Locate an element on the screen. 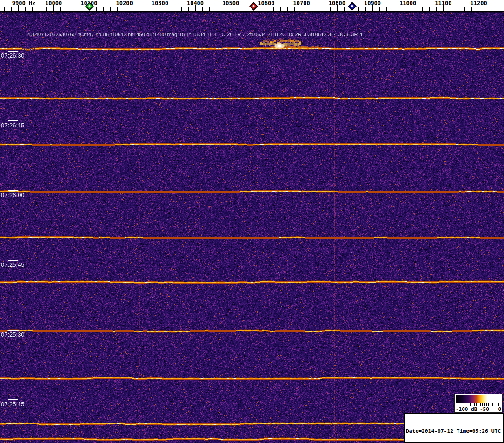 The height and width of the screenshot is (443, 504). colorbar-ticks is located at coordinates (478, 404).